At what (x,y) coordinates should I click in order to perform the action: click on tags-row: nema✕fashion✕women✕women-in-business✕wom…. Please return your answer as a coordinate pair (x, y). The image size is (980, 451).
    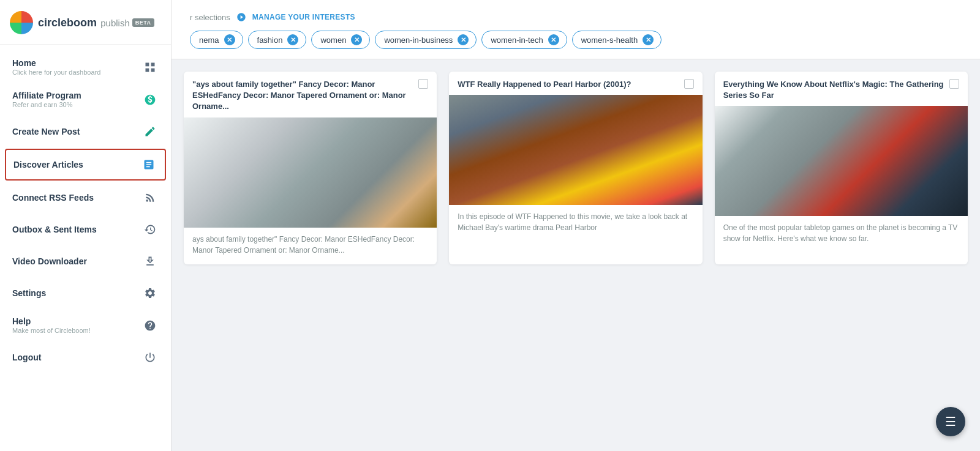
    Looking at the image, I should click on (576, 40).